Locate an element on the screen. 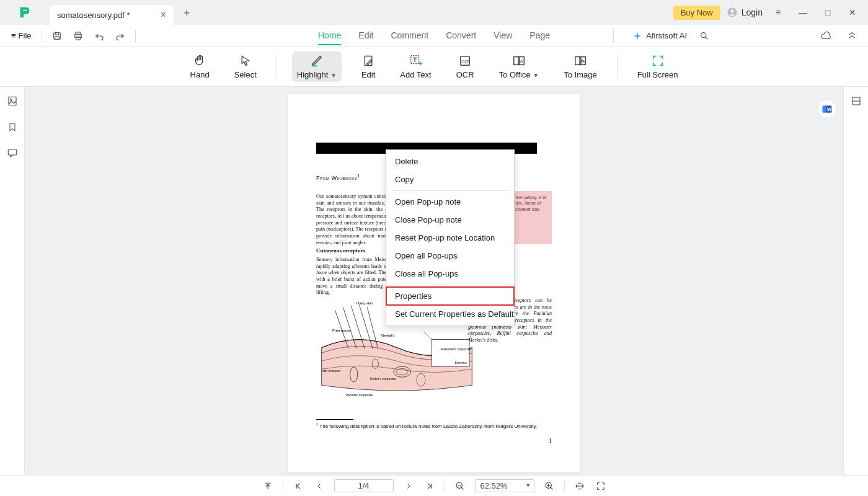 The height and width of the screenshot is (496, 868). add-text-tool: Add Text is located at coordinates (415, 67).